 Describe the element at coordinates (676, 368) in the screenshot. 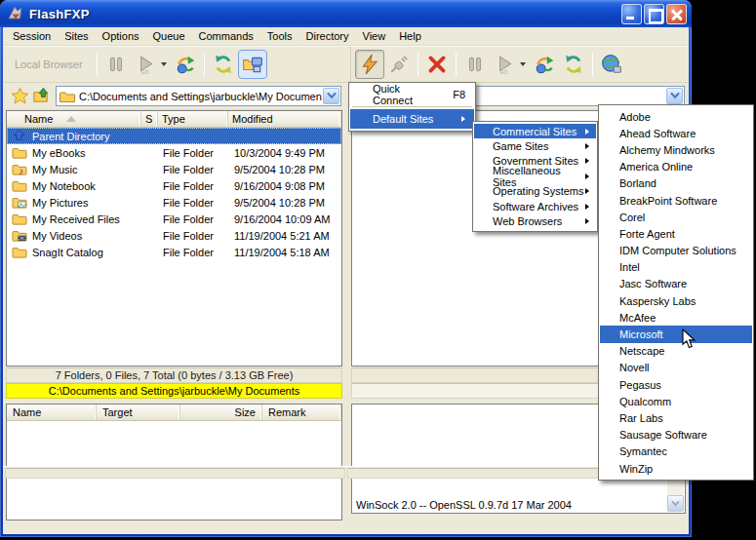

I see `site-item-novell: Novell` at that location.